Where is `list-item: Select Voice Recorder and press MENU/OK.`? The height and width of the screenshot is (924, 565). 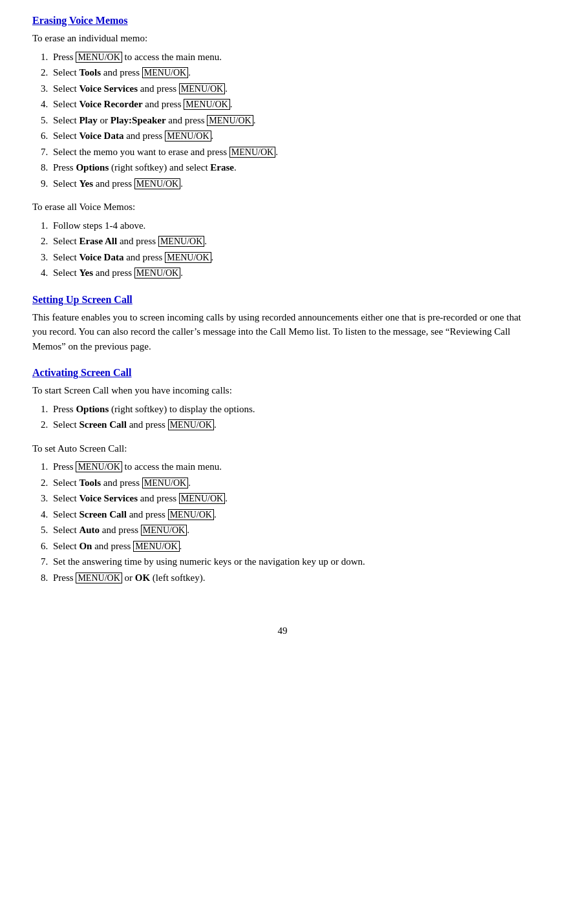
list-item: Select Voice Recorder and press MENU/OK. is located at coordinates (292, 105).